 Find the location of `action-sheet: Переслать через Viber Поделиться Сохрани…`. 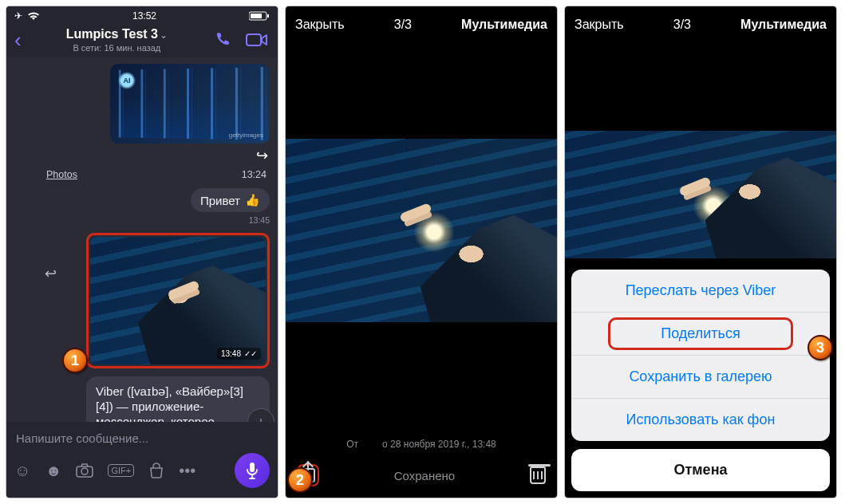

action-sheet: Переслать через Viber Поделиться Сохрани… is located at coordinates (701, 380).